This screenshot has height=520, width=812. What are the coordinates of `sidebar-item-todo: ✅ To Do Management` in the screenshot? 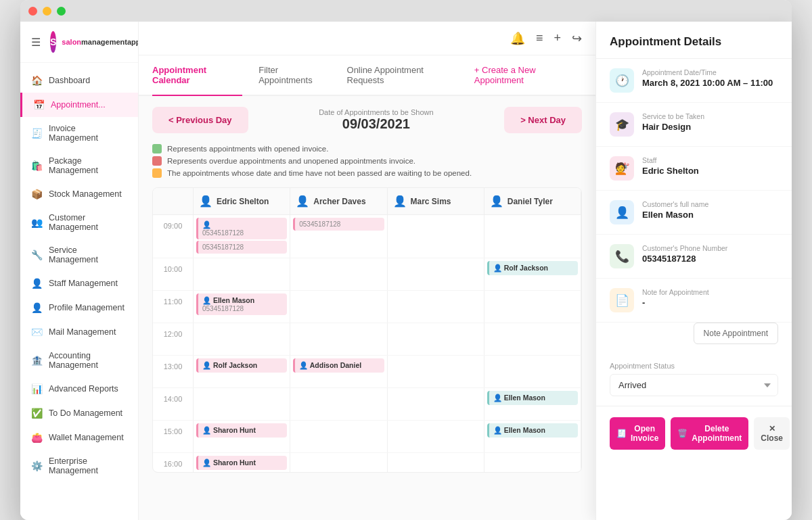 It's located at (79, 413).